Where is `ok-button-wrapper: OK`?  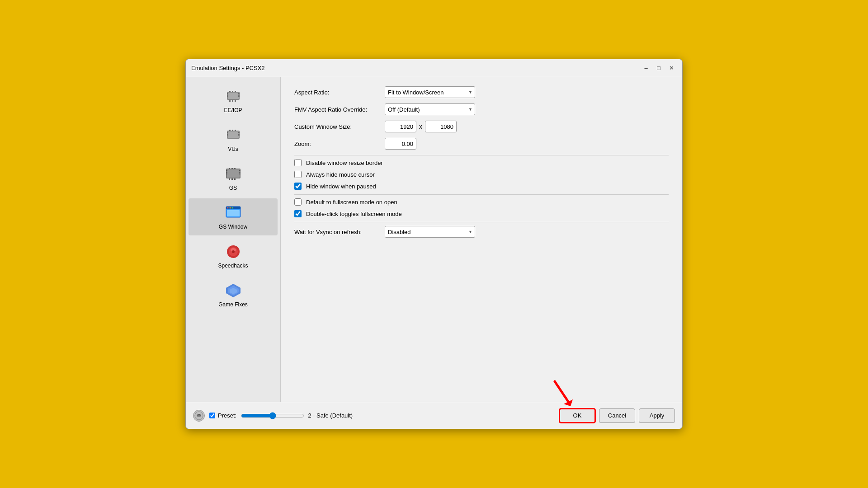
ok-button-wrapper: OK is located at coordinates (577, 416).